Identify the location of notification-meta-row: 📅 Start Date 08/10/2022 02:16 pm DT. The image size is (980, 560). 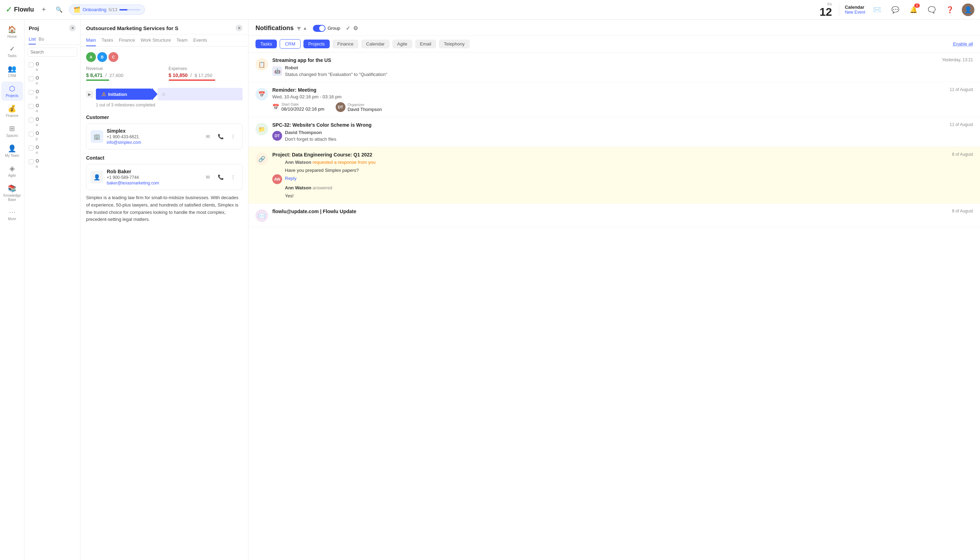
(623, 107).